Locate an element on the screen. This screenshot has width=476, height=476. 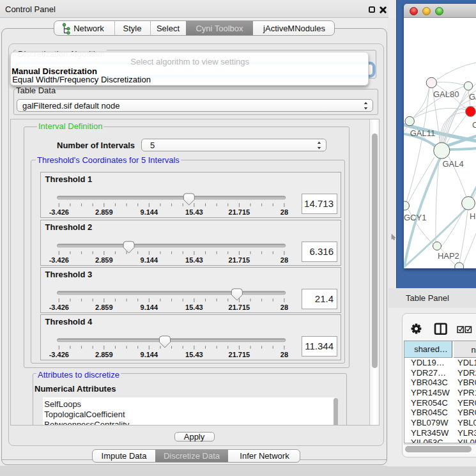
svg-text: GAL11 is located at coordinates (423, 133).